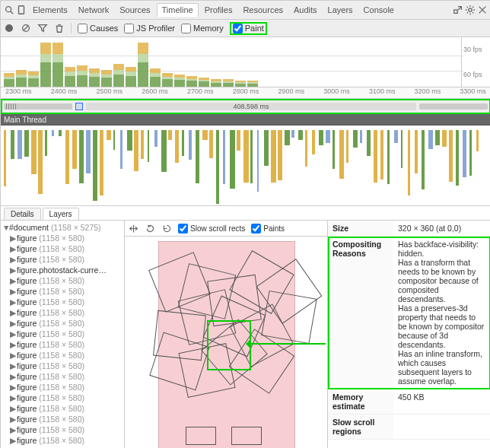 This screenshot has width=490, height=448. Describe the element at coordinates (150, 228) in the screenshot. I see `rotate-icon` at that location.